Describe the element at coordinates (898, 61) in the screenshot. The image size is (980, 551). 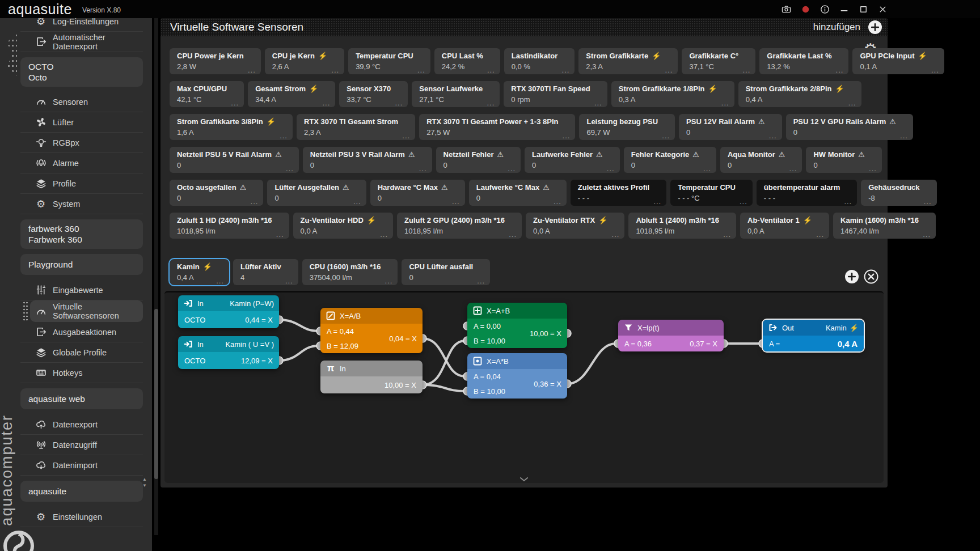
I see `sensor-tile: GPU PCIe Input⚡0,1 A...` at that location.